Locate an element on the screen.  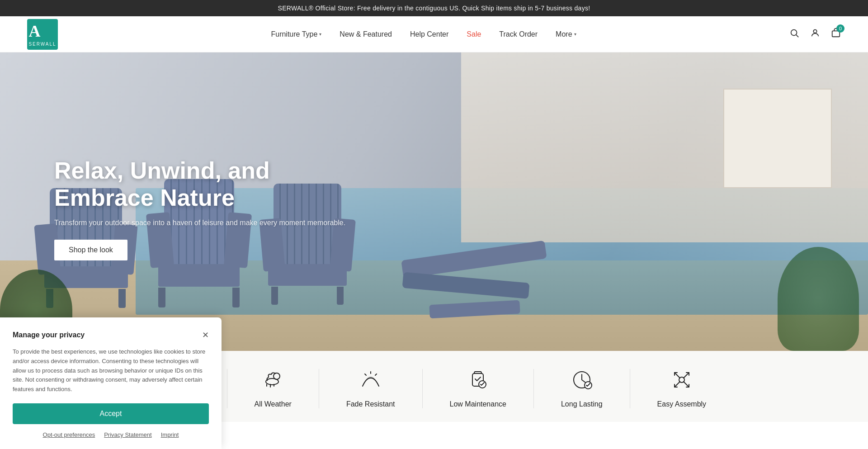
banner-text: SERWALL® Official Store: Free delivery i… is located at coordinates (434, 8).